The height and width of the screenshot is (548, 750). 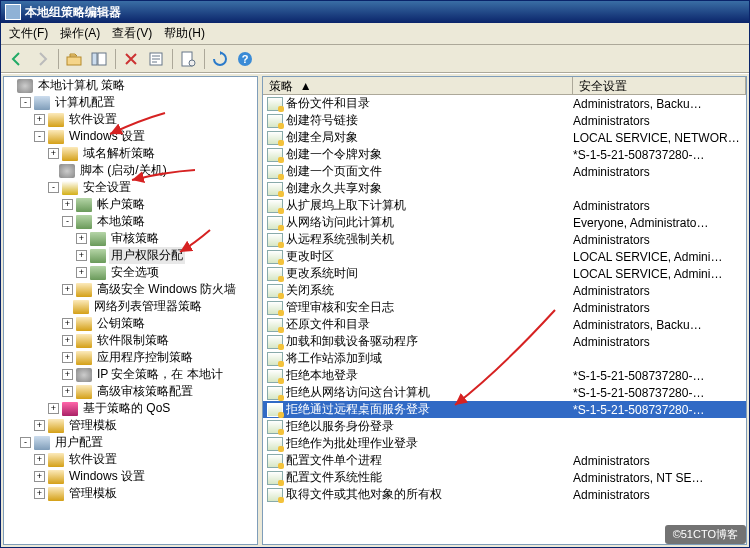 What do you see at coordinates (184, 34) in the screenshot?
I see `menu-help: 帮助(H)` at bounding box center [184, 34].